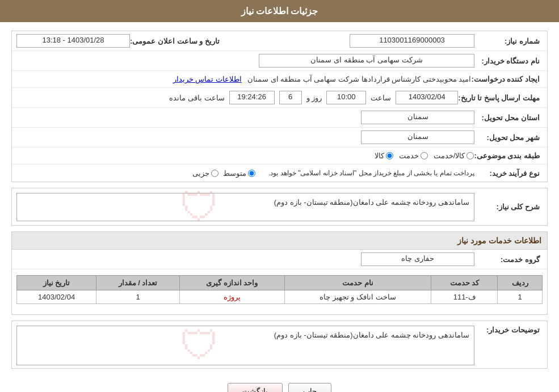 The width and height of the screenshot is (559, 392). I want to click on cell-quantity: 1, so click(138, 297).